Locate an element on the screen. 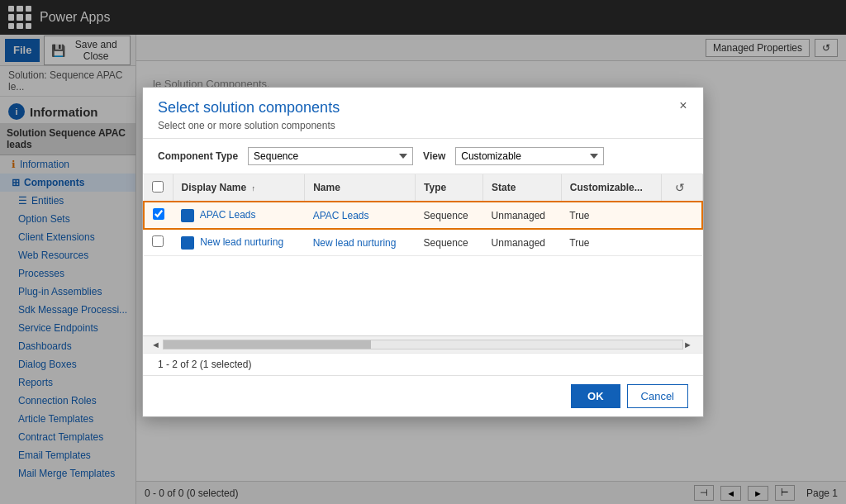 The height and width of the screenshot is (504, 846). row-1-checkbox is located at coordinates (159, 214).